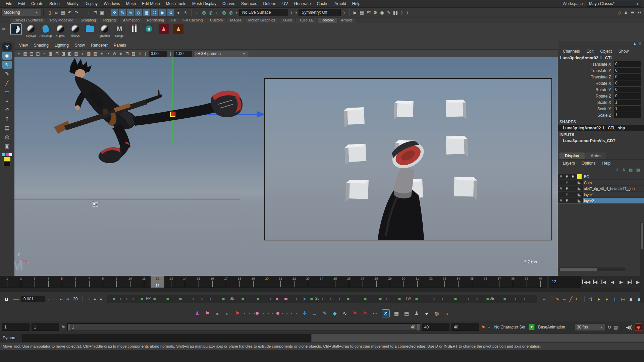 The height and width of the screenshot is (362, 644). Describe the element at coordinates (76, 282) in the screenshot. I see `timeline-frame: 6` at that location.